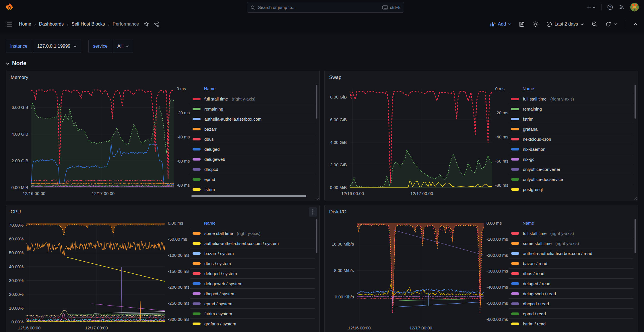 The width and height of the screenshot is (644, 332). What do you see at coordinates (209, 139) in the screenshot?
I see `series-name: dbus` at bounding box center [209, 139].